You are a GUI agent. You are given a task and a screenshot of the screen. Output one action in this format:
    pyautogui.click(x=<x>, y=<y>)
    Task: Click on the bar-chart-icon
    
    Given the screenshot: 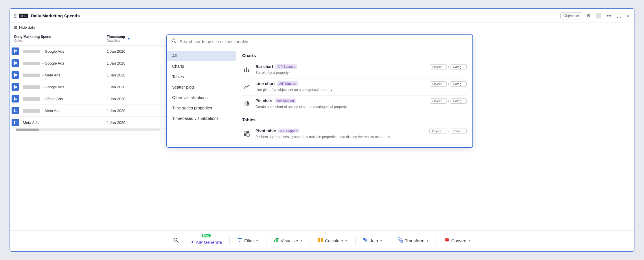 What is the action you would take?
    pyautogui.click(x=247, y=69)
    